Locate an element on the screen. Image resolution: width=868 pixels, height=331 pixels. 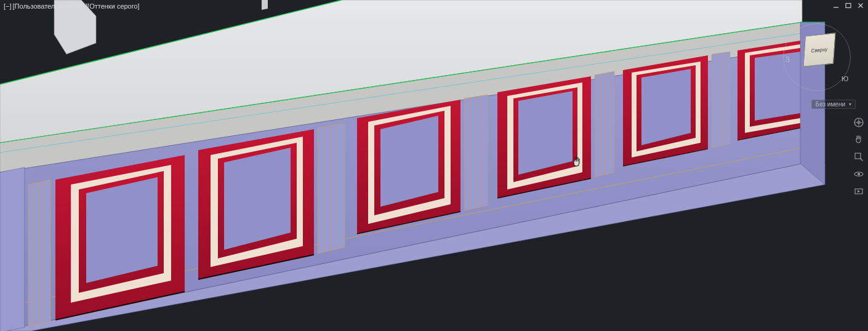
left-return is located at coordinates (12, 249).